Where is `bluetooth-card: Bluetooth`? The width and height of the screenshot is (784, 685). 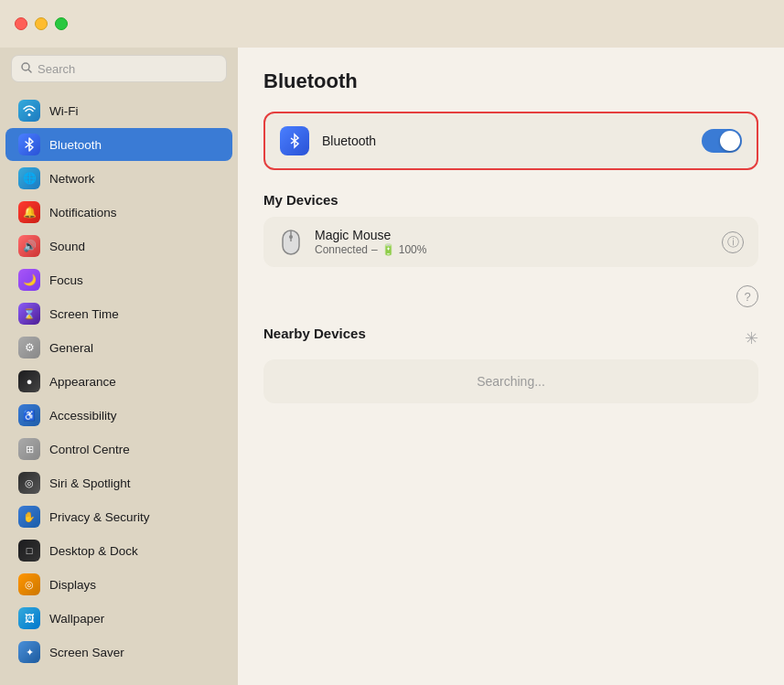 bluetooth-card: Bluetooth is located at coordinates (510, 141).